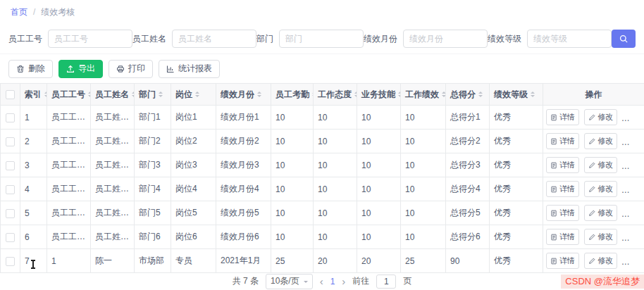  Describe the element at coordinates (214, 39) in the screenshot. I see `employee-name-input` at that location.